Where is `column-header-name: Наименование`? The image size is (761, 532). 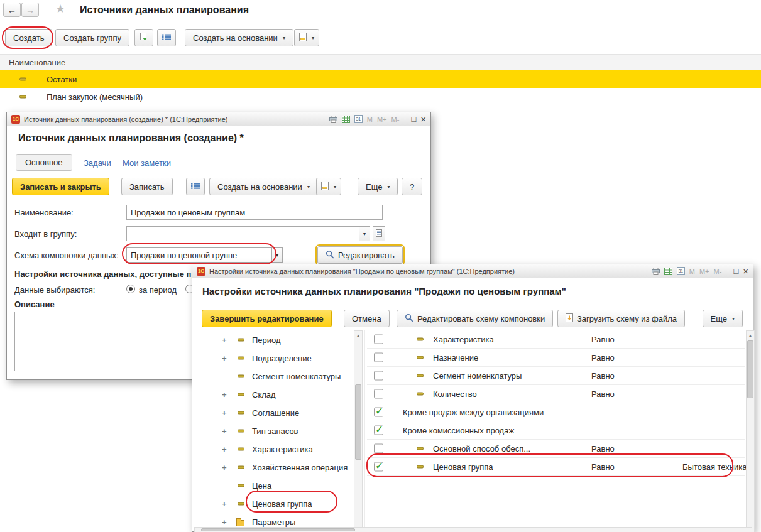
column-header-name: Наименование is located at coordinates (381, 62).